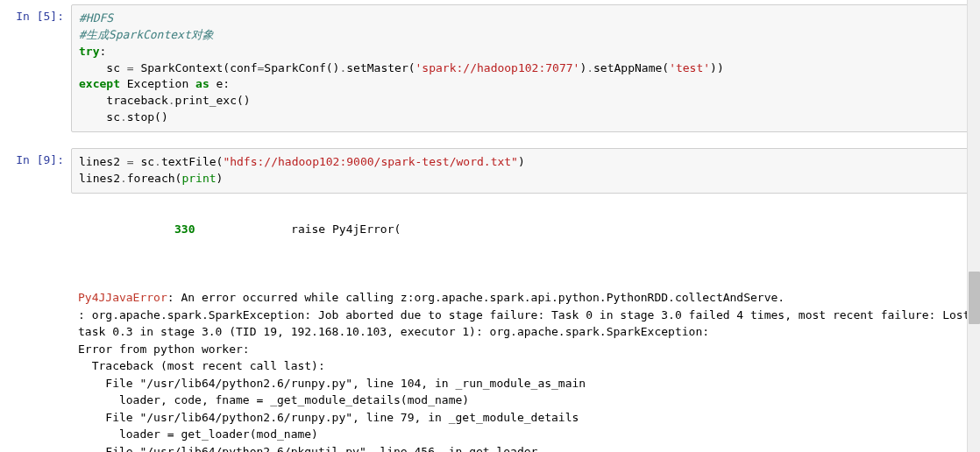 This screenshot has height=452, width=980. What do you see at coordinates (490, 171) in the screenshot?
I see `code-cell: In [9]: lines2 = sc.textFile("hdfs://had…` at bounding box center [490, 171].